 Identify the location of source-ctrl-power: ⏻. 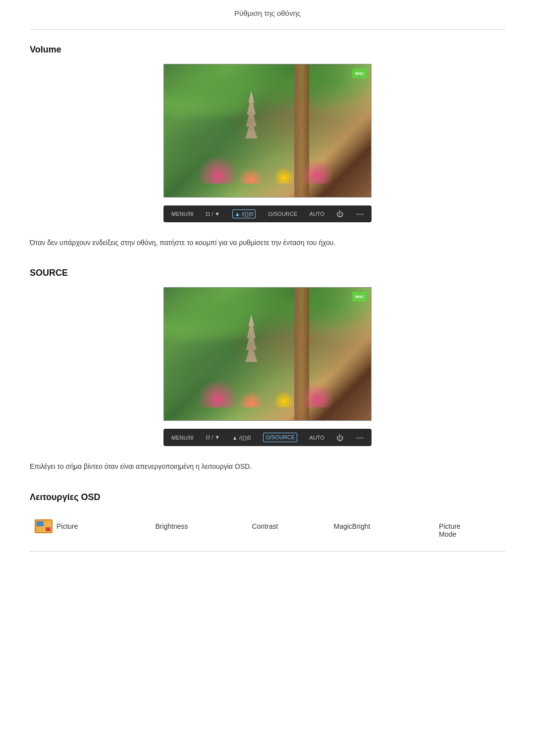
(340, 438).